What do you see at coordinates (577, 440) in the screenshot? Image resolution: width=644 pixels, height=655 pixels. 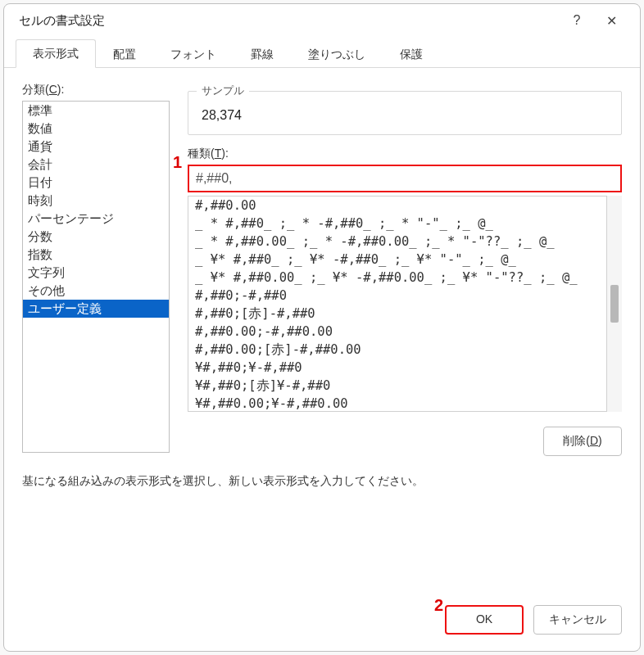 I see `delete-button-prefix: 削除(` at bounding box center [577, 440].